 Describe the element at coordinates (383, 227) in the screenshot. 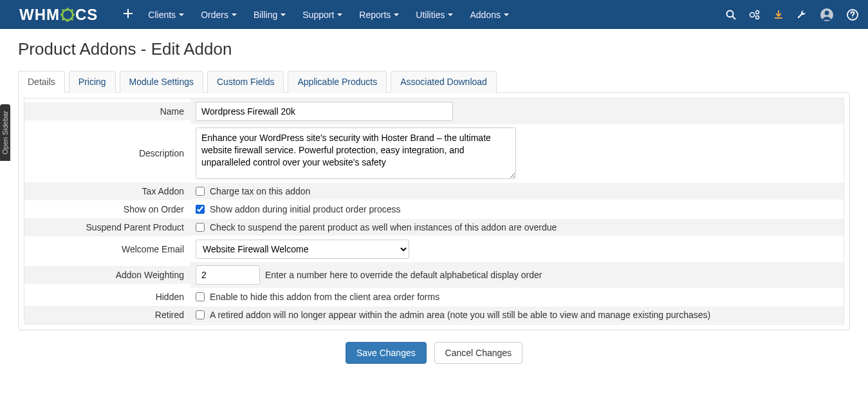

I see `suspend-parent-text: Check to suspend the parent product as w…` at that location.